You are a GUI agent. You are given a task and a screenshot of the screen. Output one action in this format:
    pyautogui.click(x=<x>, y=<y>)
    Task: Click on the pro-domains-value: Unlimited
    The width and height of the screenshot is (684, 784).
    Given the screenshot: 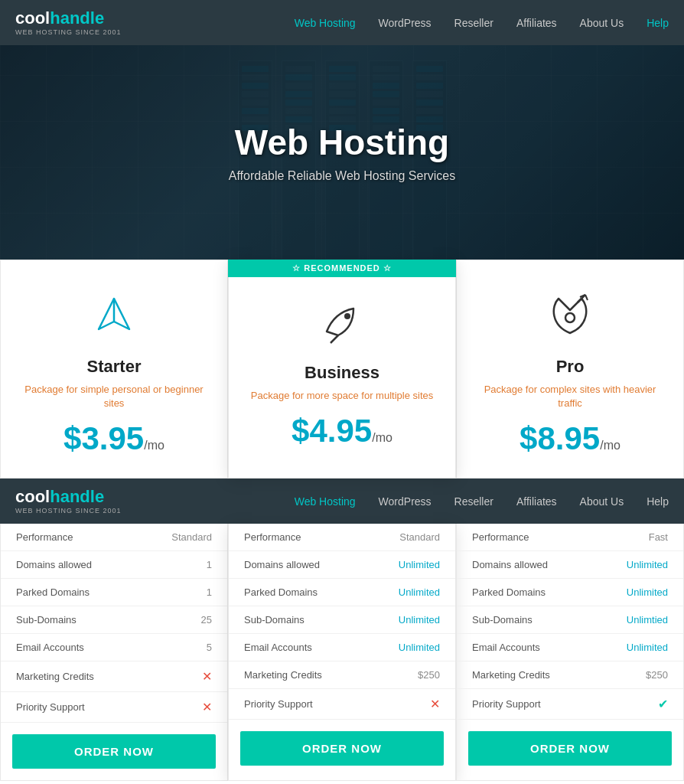 What is the action you would take?
    pyautogui.click(x=647, y=565)
    